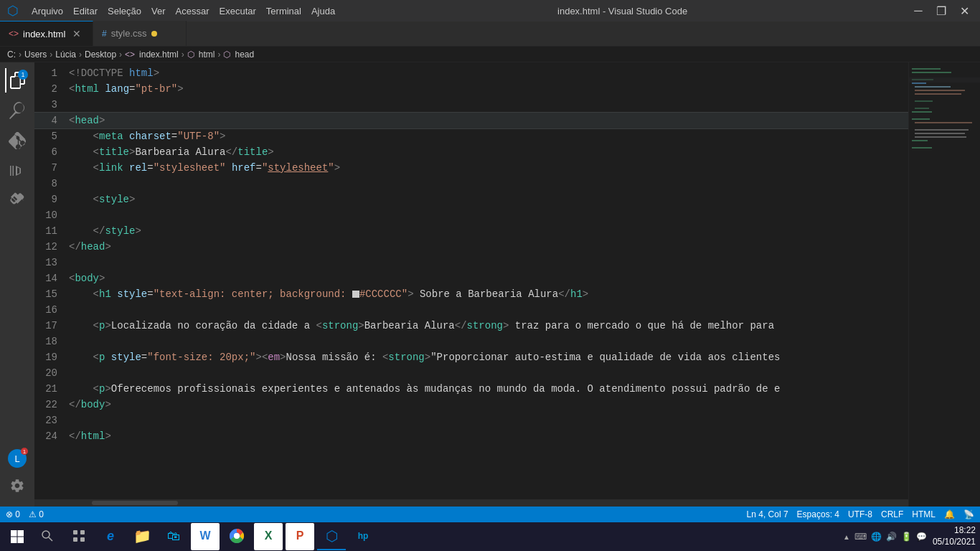 The height and width of the screenshot is (551, 980). What do you see at coordinates (52, 357) in the screenshot?
I see `line-number-19: 19` at bounding box center [52, 357].